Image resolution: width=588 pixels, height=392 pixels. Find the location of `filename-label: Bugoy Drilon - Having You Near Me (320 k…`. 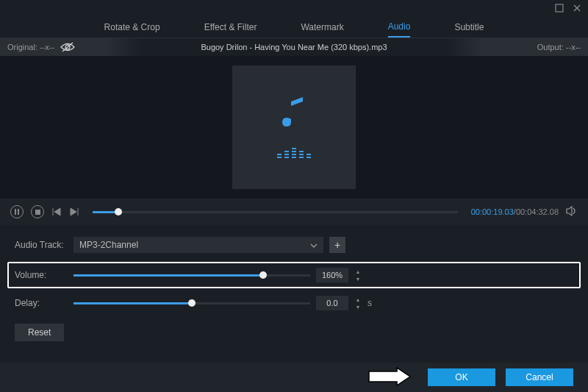

filename-label: Bugoy Drilon - Having You Near Me (320 k… is located at coordinates (294, 47).